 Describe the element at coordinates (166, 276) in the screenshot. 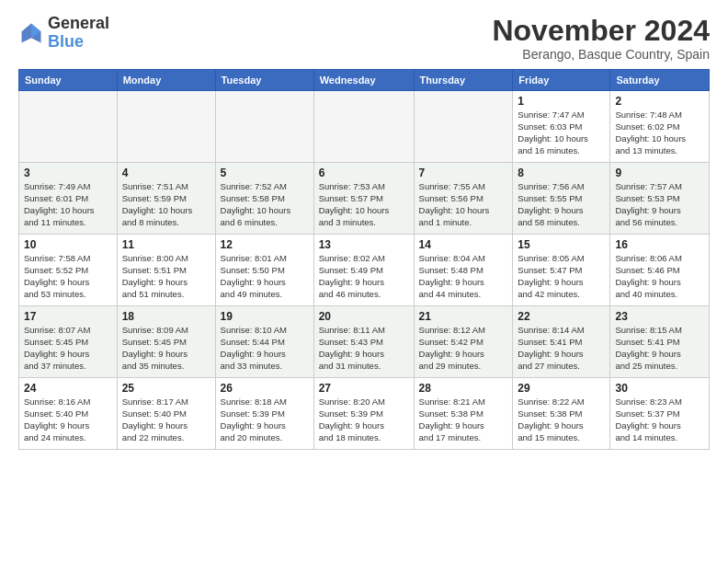

I see `day-info: Sunrise: 8:00 AM Sunset: 5:51 PM Dayligh…` at that location.